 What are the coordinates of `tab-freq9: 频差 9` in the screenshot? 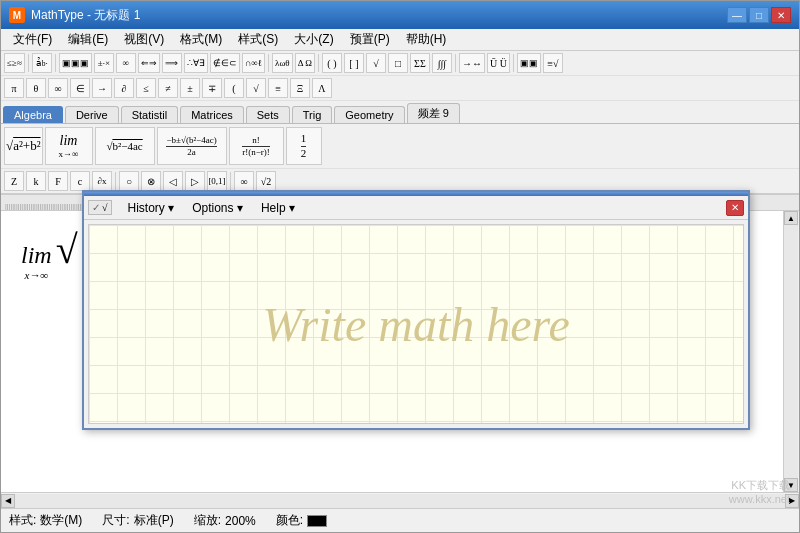 It's located at (434, 113).